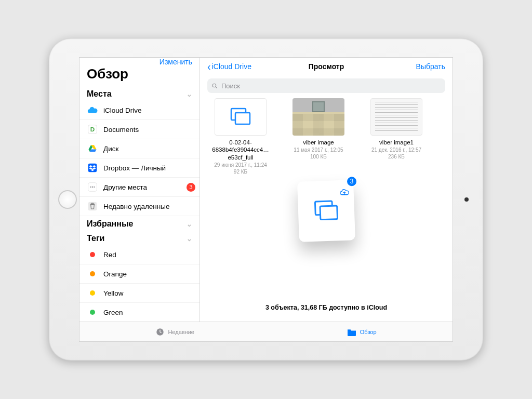 The width and height of the screenshot is (532, 399). What do you see at coordinates (139, 238) in the screenshot?
I see `section-tags-header: Теги ⌄` at bounding box center [139, 238].